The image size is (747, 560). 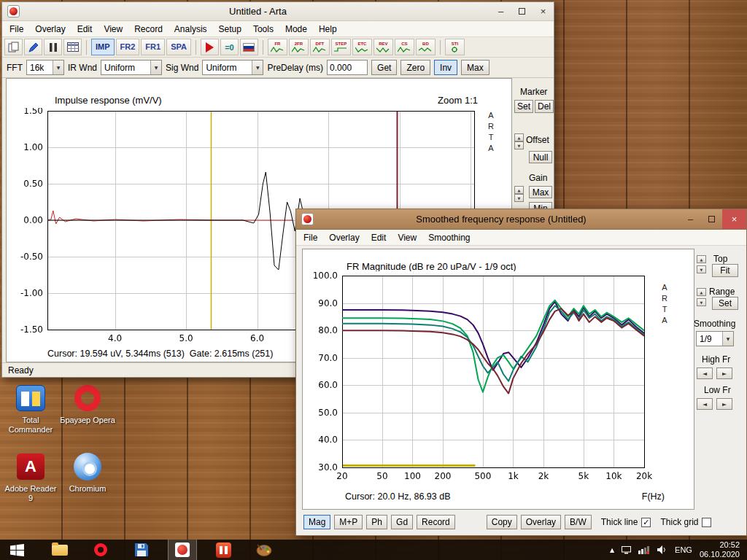 What do you see at coordinates (702, 303) in the screenshot?
I see `down-arrow-icon: ▼` at bounding box center [702, 303].